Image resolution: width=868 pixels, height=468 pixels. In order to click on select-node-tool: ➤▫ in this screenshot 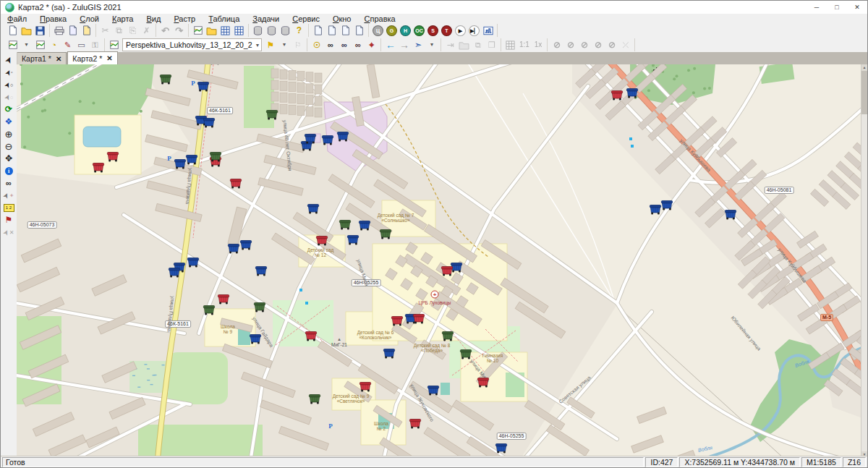, I will do `click(9, 72)`.